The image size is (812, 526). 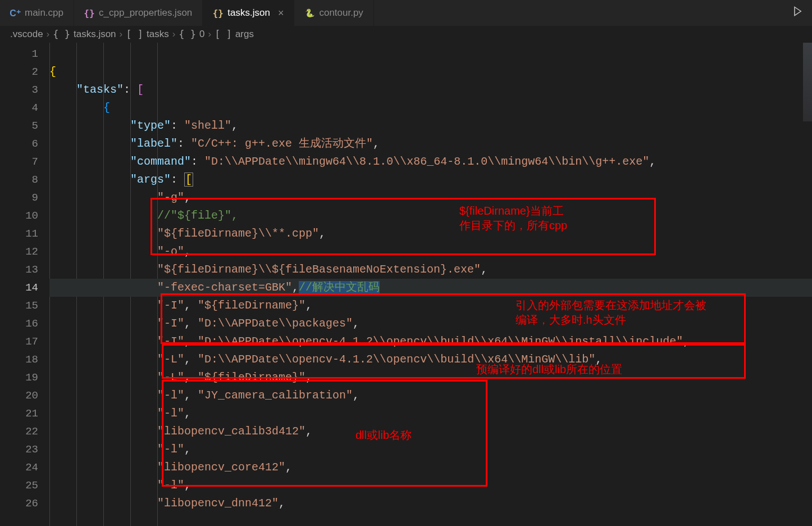 What do you see at coordinates (431, 360) in the screenshot?
I see `code-line: "-L", "D:\\APPDate\\opencv-4.1.2\\opencv…` at bounding box center [431, 360].